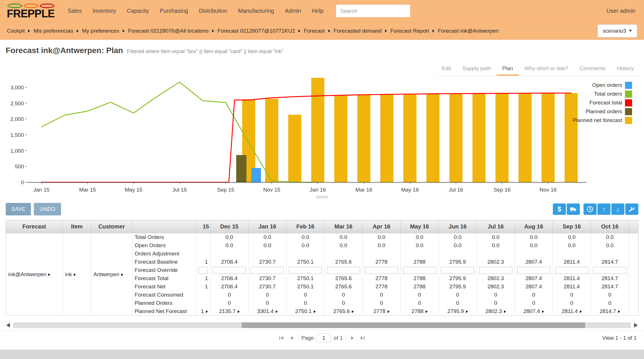 Image resolution: width=644 pixels, height=359 pixels. I want to click on breadcrumb-item-cockpit: Cockpit, so click(16, 31).